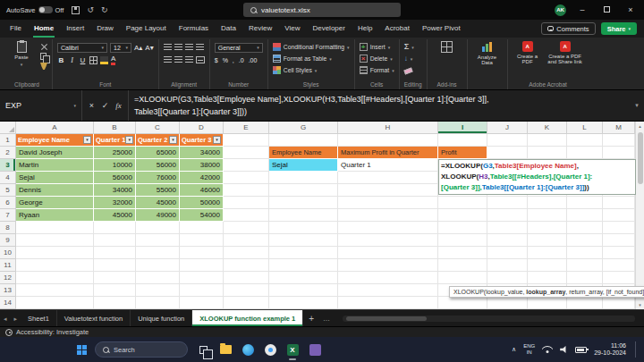  Describe the element at coordinates (304, 153) in the screenshot. I see `cell-G2: Employee Name` at that location.